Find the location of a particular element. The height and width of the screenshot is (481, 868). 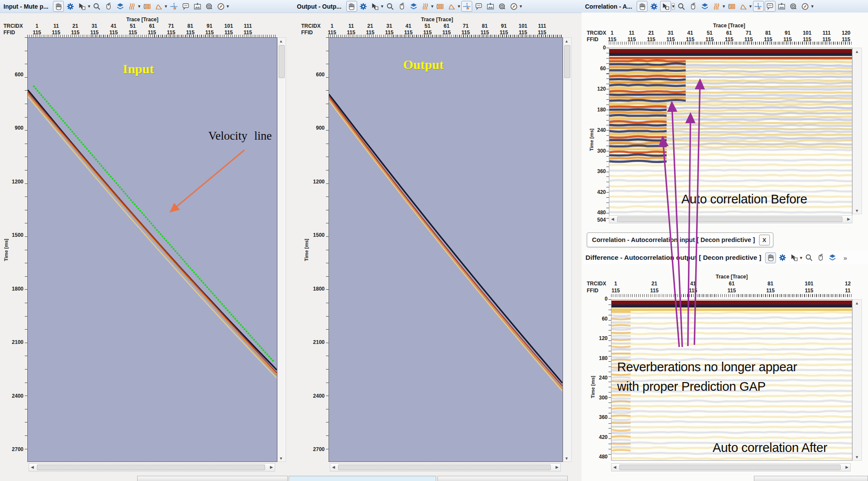

output-vertical-scrollbar: ▲ ▼ is located at coordinates (567, 250).